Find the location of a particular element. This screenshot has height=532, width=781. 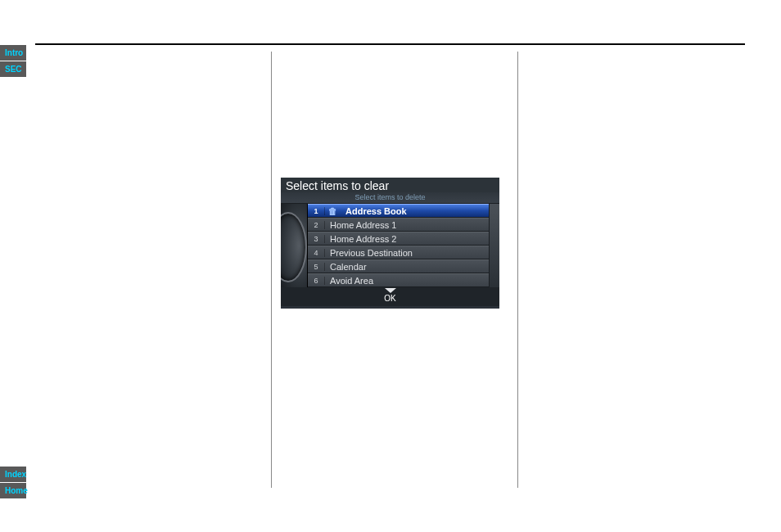

nav-item-number: 2 is located at coordinates (316, 225).